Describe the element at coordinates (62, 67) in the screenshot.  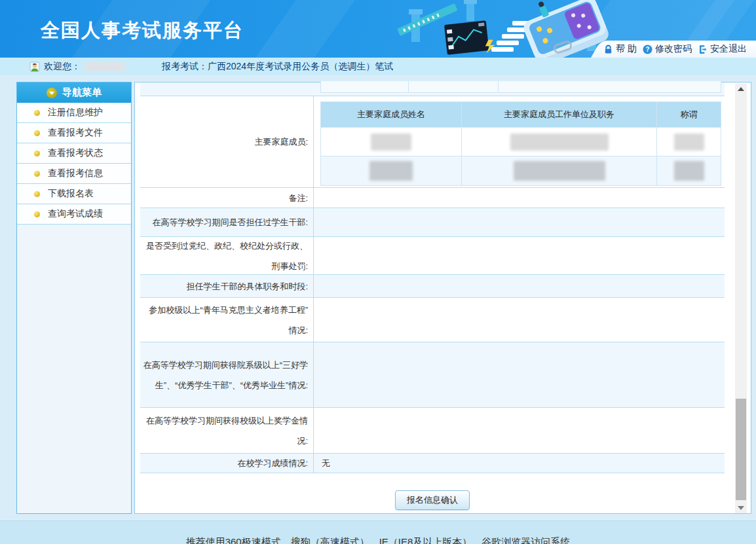
I see `welcome-greeting: 欢迎您：` at that location.